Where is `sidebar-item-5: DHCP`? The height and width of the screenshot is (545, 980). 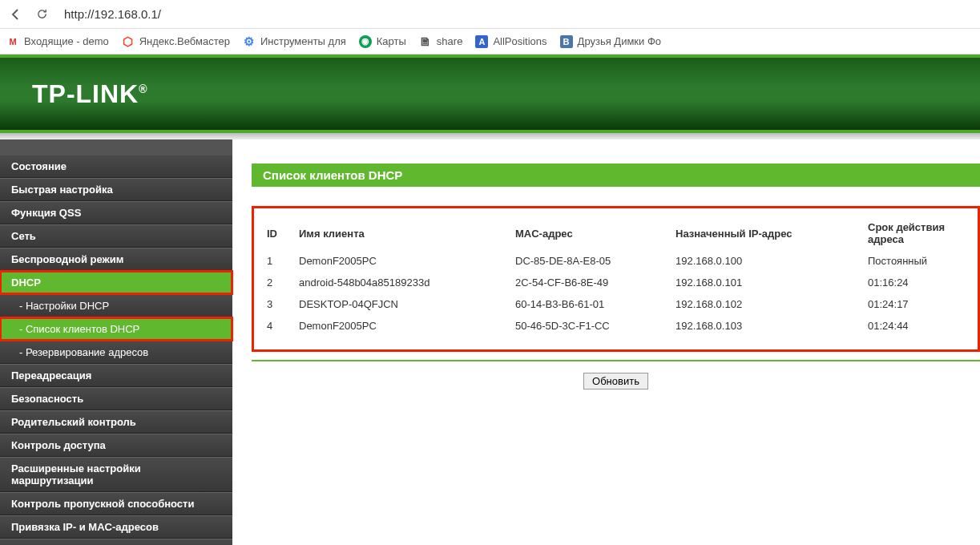
sidebar-item-5: DHCP is located at coordinates (116, 282).